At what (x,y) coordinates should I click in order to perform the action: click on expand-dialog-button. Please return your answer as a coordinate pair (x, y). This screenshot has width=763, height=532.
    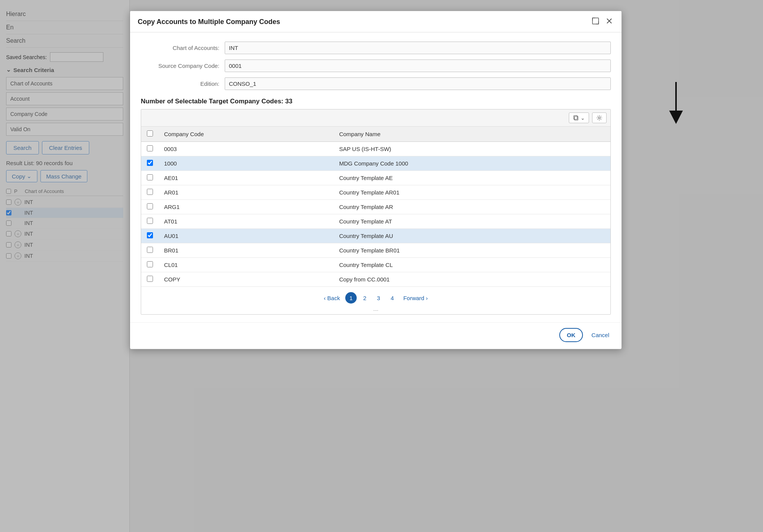
    Looking at the image, I should click on (596, 22).